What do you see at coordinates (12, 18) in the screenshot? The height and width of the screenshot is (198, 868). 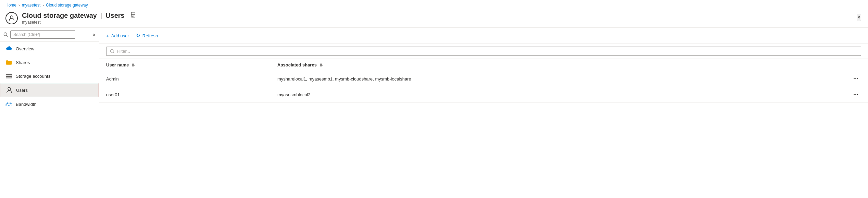 I see `resource-icon` at bounding box center [12, 18].